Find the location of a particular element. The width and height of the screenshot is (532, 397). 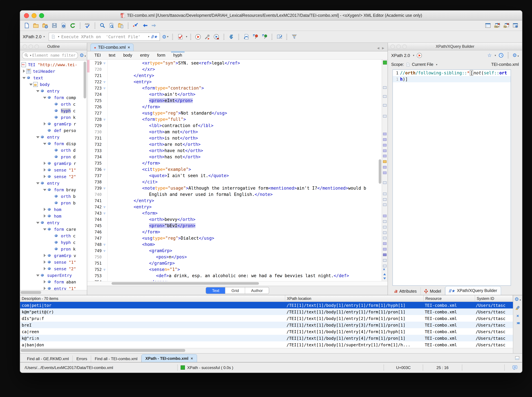

find-replace-in-files-icon is located at coordinates (121, 25).